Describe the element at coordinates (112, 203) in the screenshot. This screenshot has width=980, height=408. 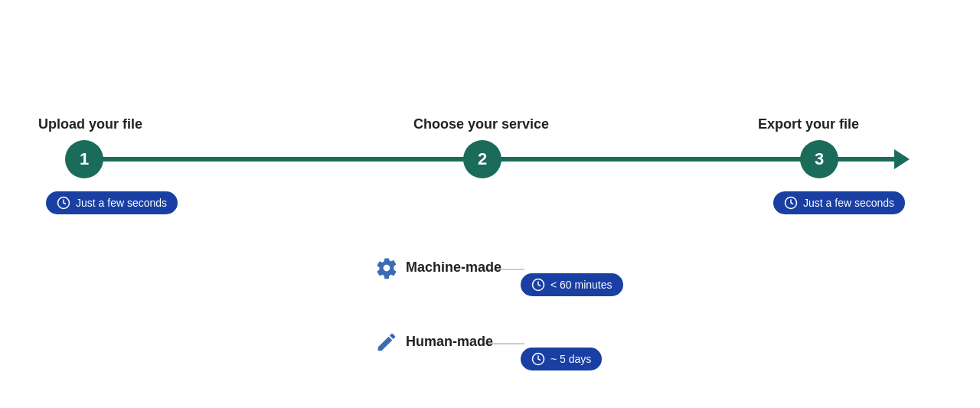
I see `time-badge-step1: Just a few seconds` at that location.